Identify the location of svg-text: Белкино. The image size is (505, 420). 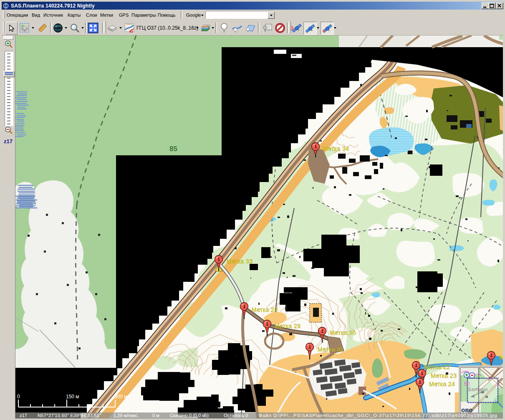
(478, 390).